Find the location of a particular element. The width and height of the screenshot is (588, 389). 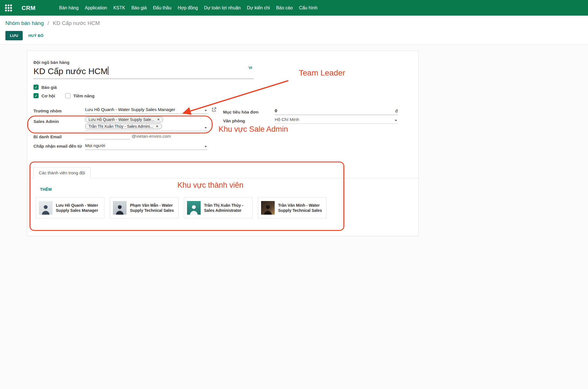

text-cursor is located at coordinates (108, 71).